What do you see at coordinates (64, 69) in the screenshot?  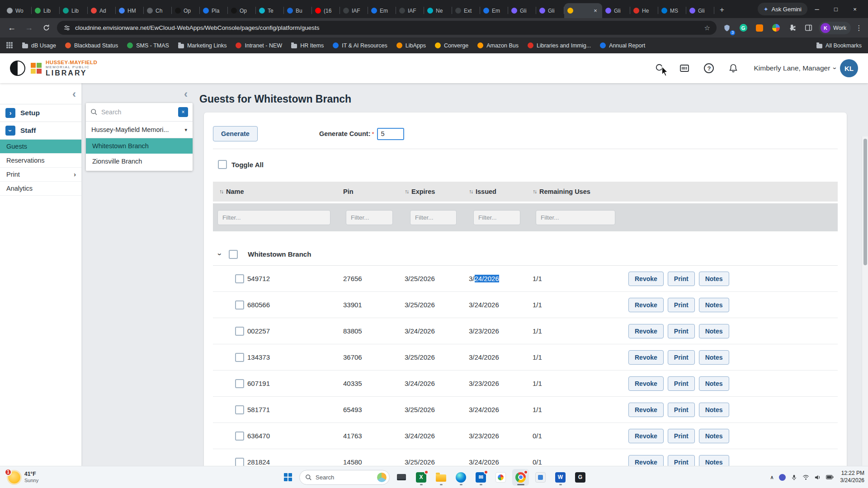 I see `library-logo: HUSSEY-MAYFIELD MEMORIAL PUBLIC LIBRARY` at bounding box center [64, 69].